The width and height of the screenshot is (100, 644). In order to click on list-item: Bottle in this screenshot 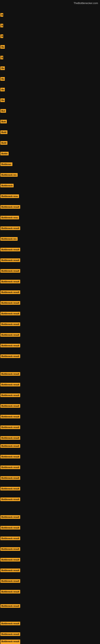, I will do `click(4, 154)`.